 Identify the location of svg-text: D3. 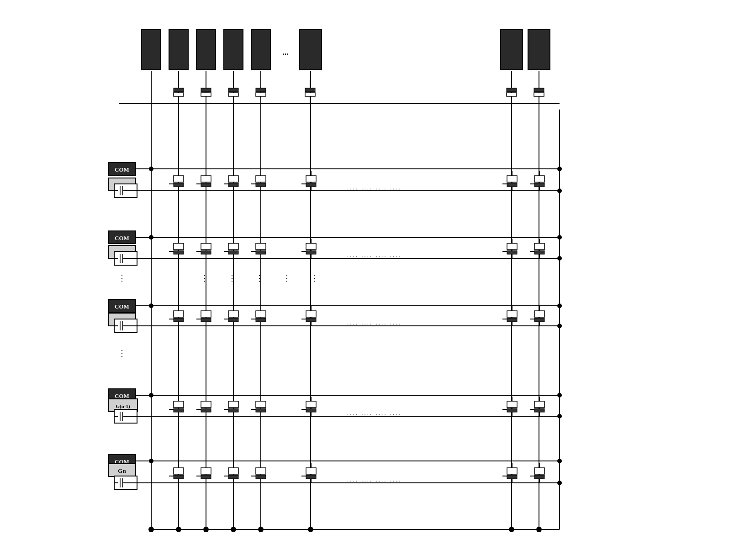
(246, 50).